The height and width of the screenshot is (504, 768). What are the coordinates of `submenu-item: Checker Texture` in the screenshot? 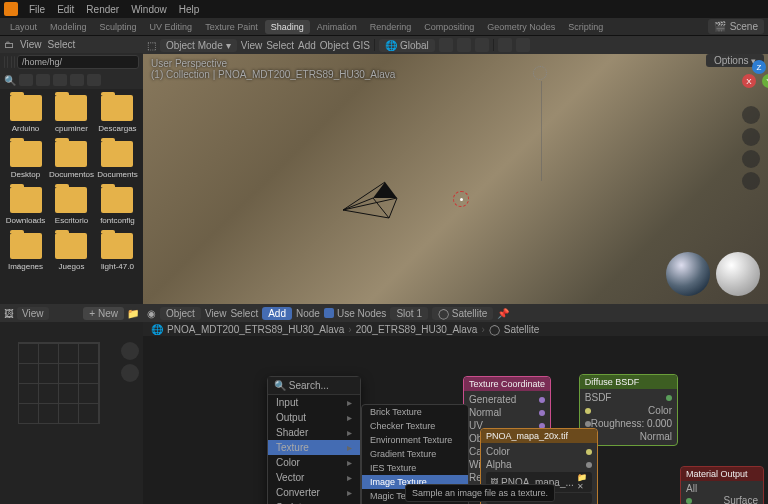 It's located at (415, 426).